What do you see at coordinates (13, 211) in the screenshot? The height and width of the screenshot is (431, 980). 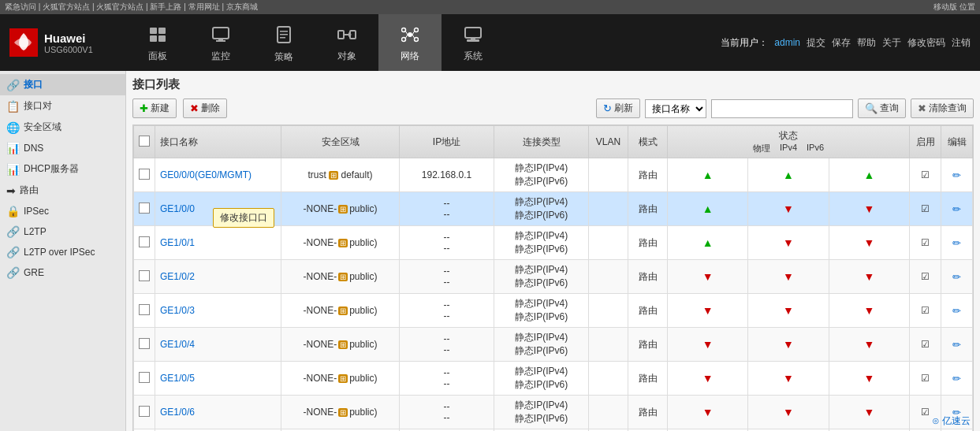 I see `ipsec-icon: 🔒` at bounding box center [13, 211].